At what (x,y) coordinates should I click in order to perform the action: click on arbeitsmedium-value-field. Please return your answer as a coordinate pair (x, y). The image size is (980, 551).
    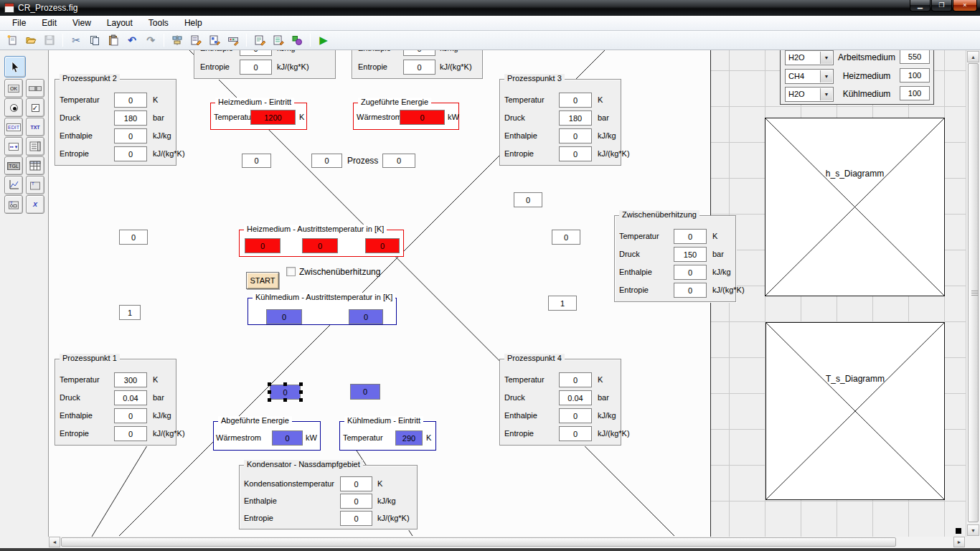
    Looking at the image, I should click on (915, 57).